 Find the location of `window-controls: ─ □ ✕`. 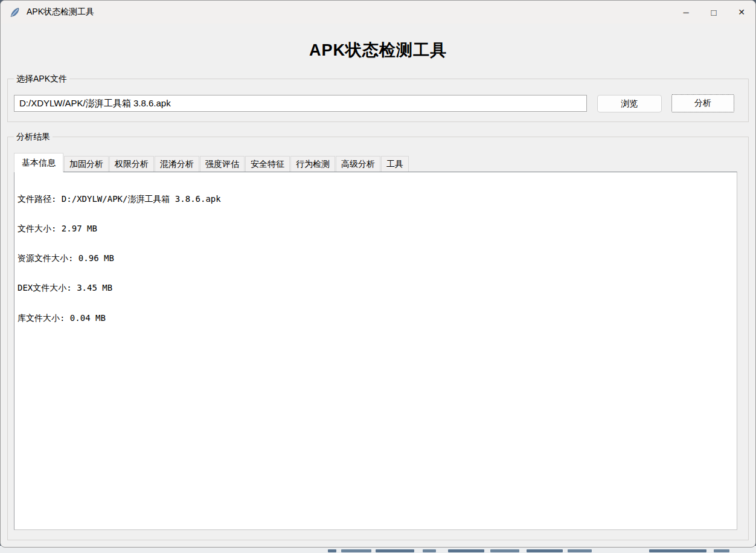

window-controls: ─ □ ✕ is located at coordinates (714, 12).